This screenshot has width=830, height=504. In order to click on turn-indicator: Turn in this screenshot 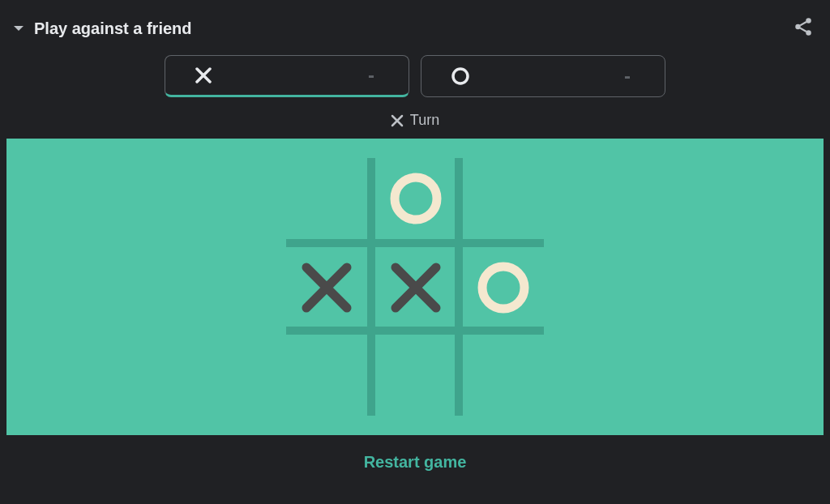, I will do `click(415, 120)`.